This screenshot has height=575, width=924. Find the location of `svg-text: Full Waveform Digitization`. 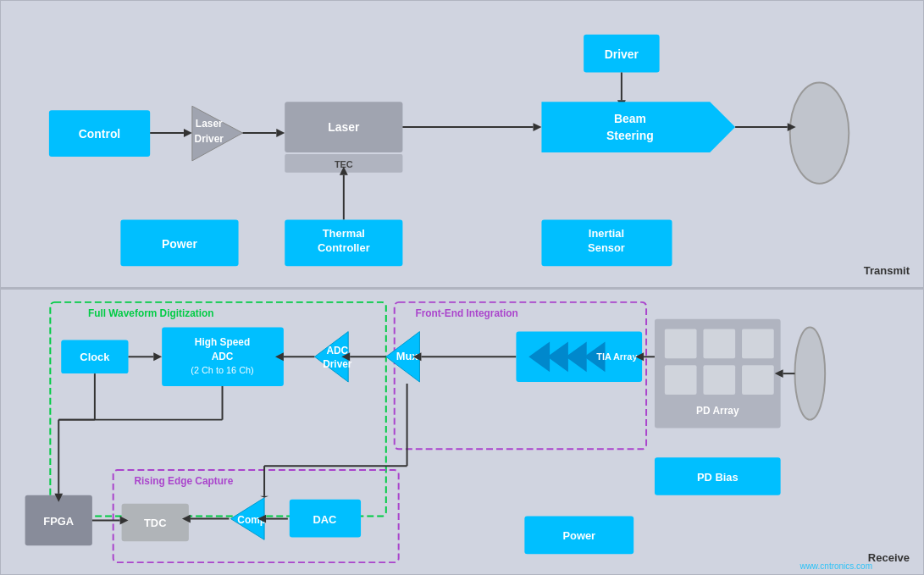

svg-text: Full Waveform Digitization is located at coordinates (151, 313).